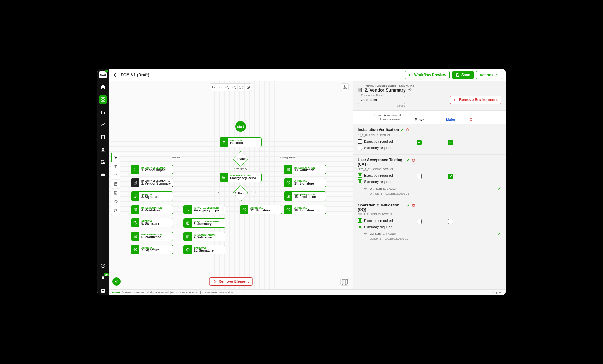  Describe the element at coordinates (451, 142) in the screenshot. I see `iv-major-toggle` at that location.